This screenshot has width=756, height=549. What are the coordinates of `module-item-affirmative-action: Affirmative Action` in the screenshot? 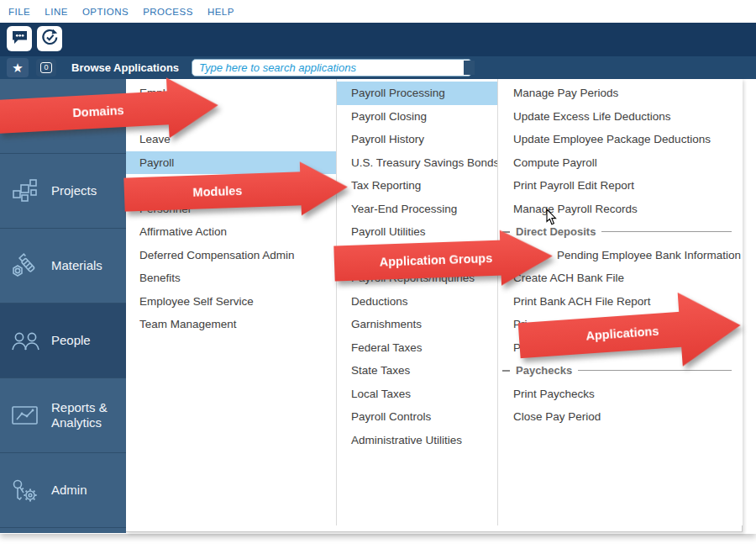 It's located at (231, 232).